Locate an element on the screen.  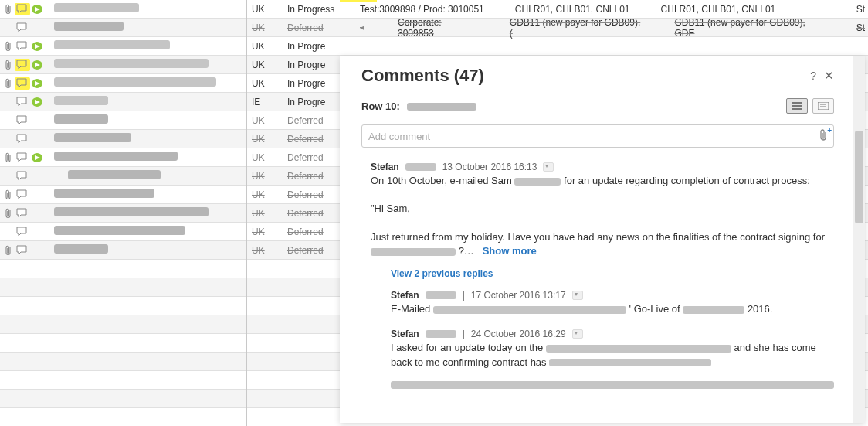
view-mode-list-button is located at coordinates (797, 106).